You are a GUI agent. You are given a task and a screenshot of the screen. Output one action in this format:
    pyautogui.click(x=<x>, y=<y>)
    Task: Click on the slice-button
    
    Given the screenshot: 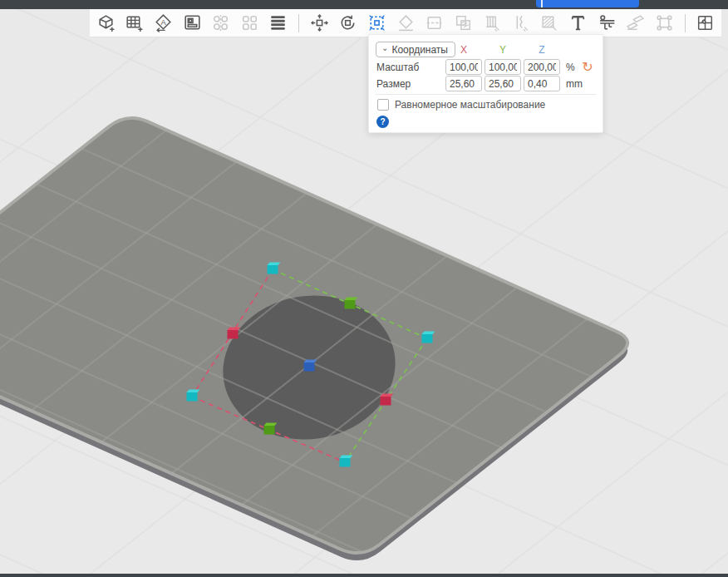 What is the action you would take?
    pyautogui.click(x=588, y=3)
    